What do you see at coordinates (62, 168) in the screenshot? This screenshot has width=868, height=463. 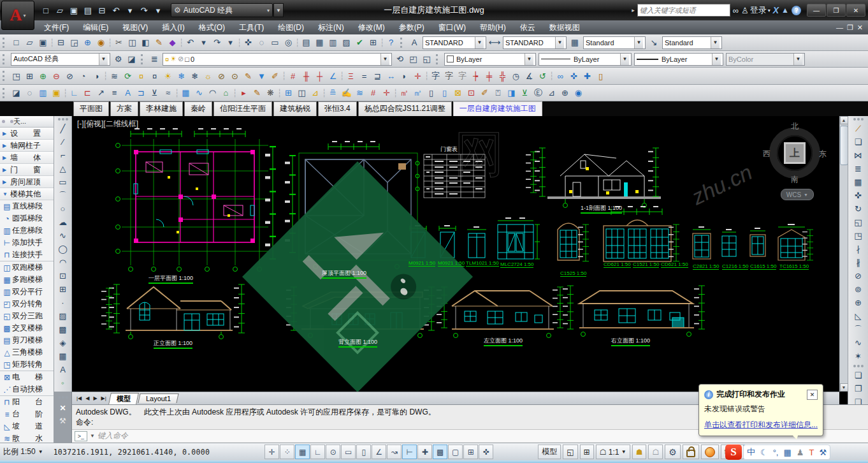 I see `polygon-icon: △` at bounding box center [62, 168].